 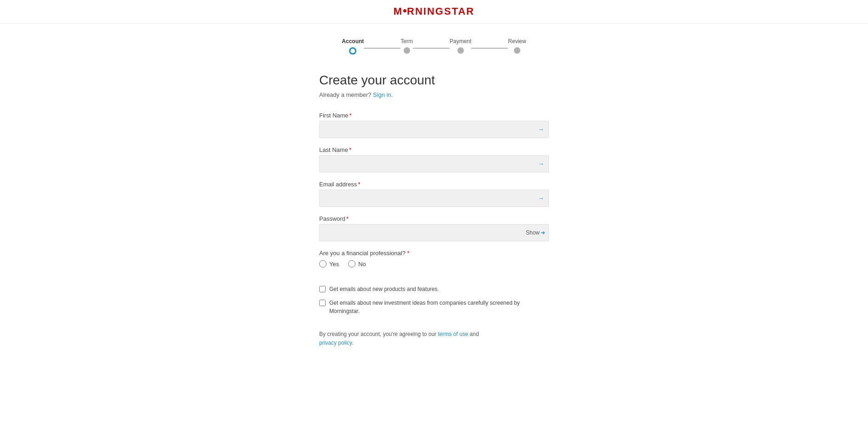 I want to click on radio-yes-option: Yes, so click(x=329, y=264).